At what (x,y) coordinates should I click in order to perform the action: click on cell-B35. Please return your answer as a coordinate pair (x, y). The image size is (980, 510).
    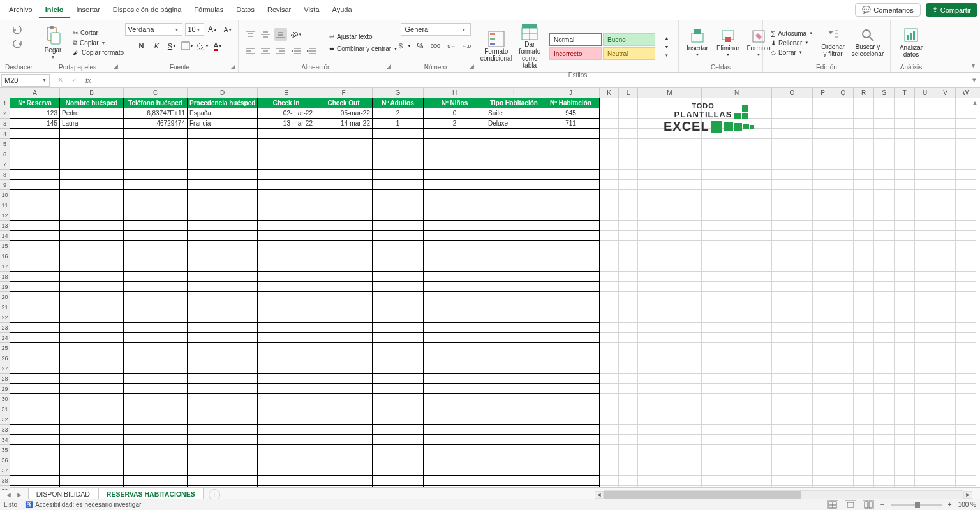
    Looking at the image, I should click on (92, 450).